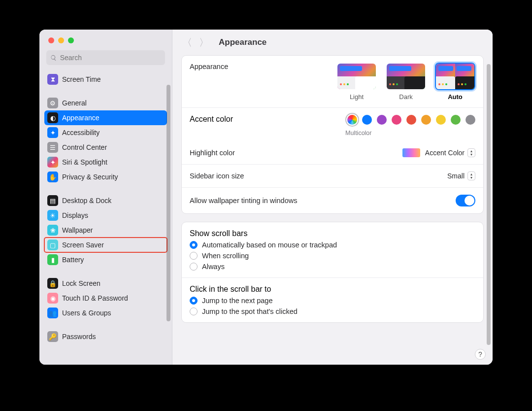  What do you see at coordinates (78, 230) in the screenshot?
I see `sidebar-item-label: Wallpaper` at bounding box center [78, 230].